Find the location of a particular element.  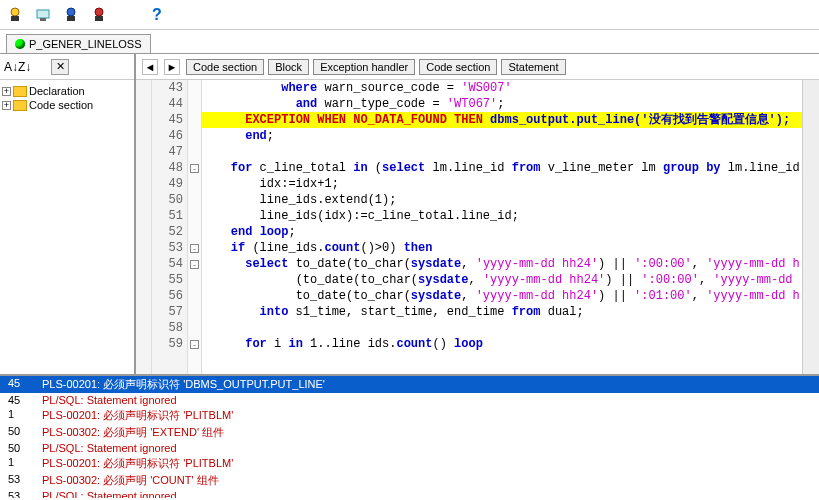

error-row: 53PL/SQL: Statement ignored is located at coordinates (410, 494).